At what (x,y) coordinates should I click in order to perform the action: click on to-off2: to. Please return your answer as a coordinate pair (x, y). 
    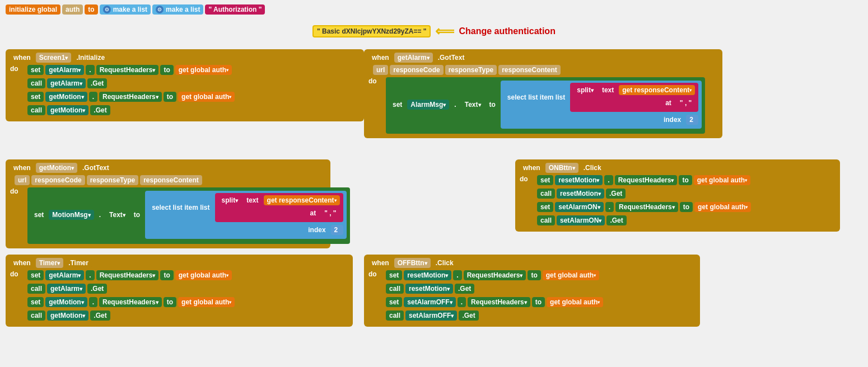
    Looking at the image, I should click on (539, 302).